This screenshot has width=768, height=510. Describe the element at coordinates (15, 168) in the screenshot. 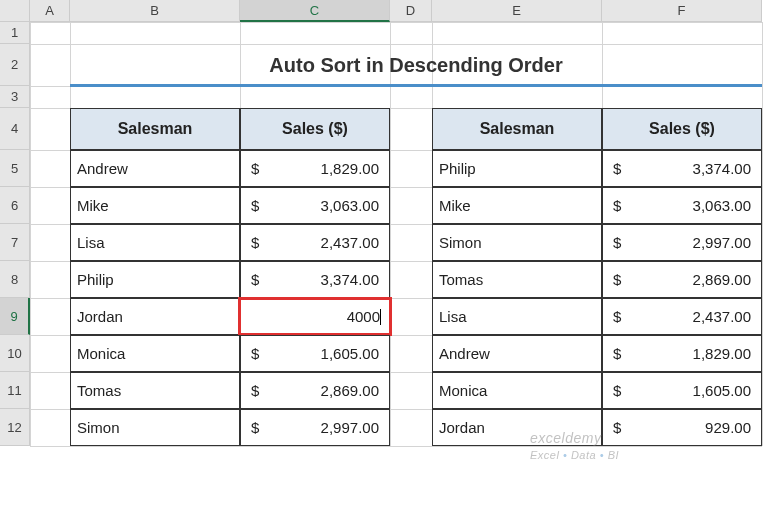

I see `row-header-5: 5` at that location.